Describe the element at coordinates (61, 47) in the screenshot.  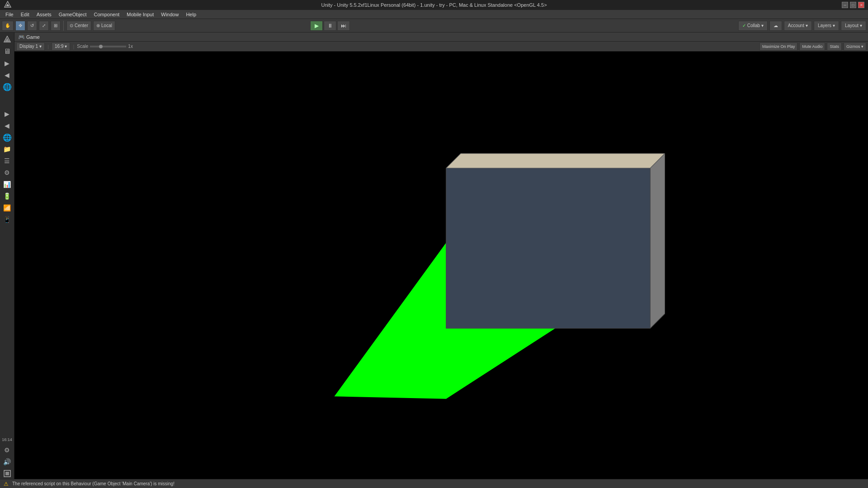
I see `aspect-dropdown: 16:9 ▾` at that location.